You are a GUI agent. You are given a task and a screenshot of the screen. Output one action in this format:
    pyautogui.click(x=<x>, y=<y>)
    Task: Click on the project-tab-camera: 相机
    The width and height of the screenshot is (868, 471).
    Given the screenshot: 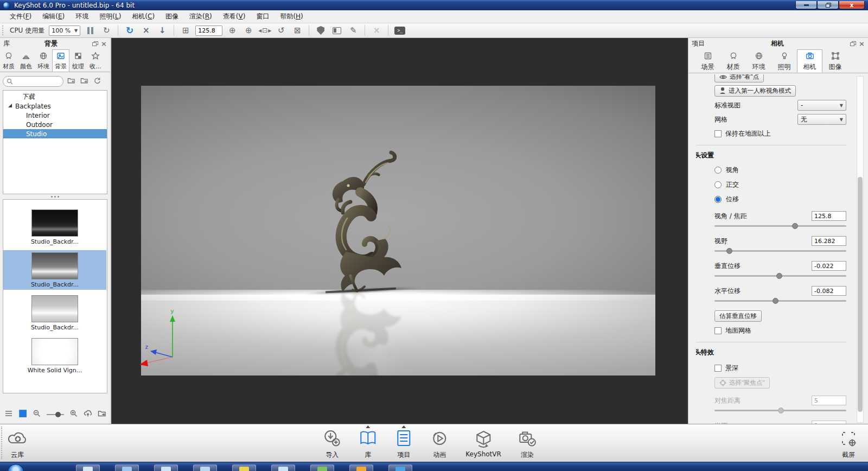 What is the action you would take?
    pyautogui.click(x=809, y=61)
    